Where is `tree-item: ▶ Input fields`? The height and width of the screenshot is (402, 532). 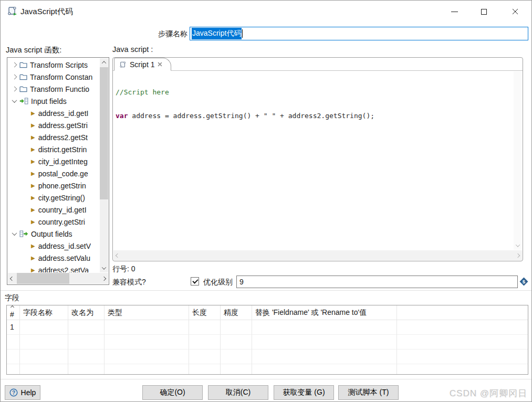
tree-item: ▶ Input fields is located at coordinates (54, 101).